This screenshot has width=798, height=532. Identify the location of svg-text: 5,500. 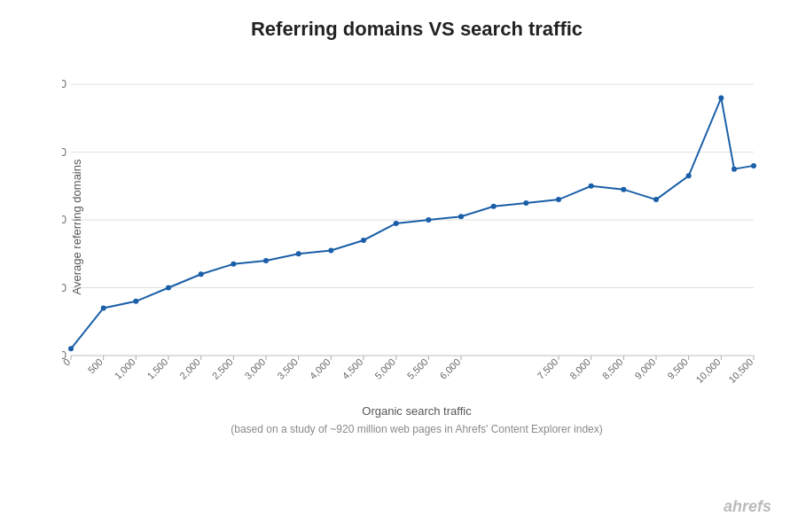
(418, 369).